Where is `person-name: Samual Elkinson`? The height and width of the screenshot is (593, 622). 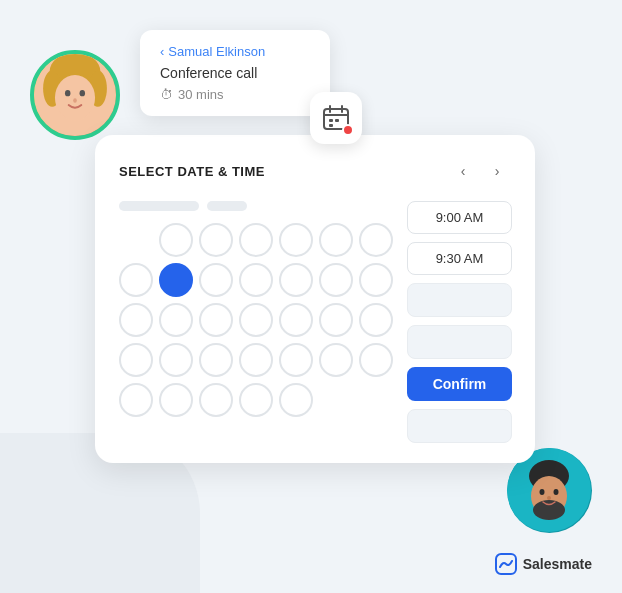
person-name: Samual Elkinson is located at coordinates (216, 52).